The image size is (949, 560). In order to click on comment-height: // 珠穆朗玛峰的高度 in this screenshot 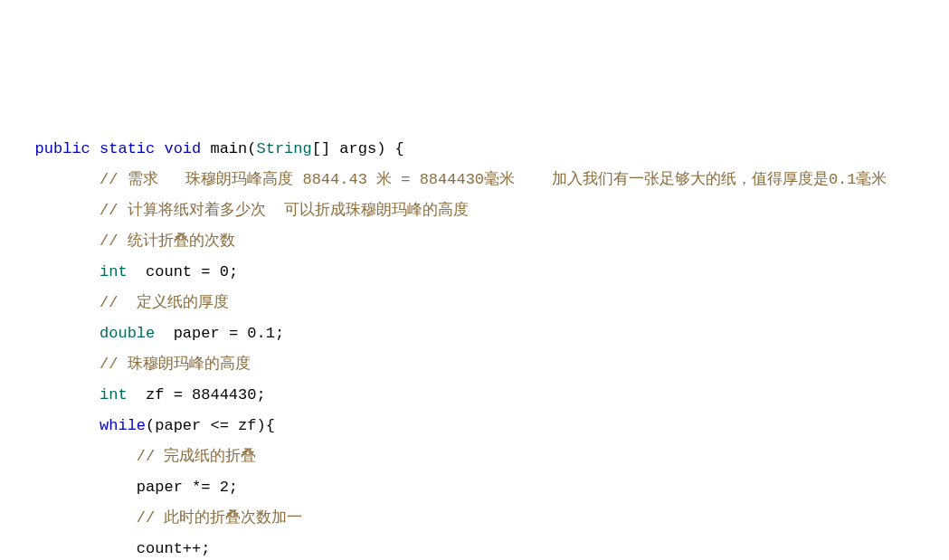, I will do `click(176, 364)`.